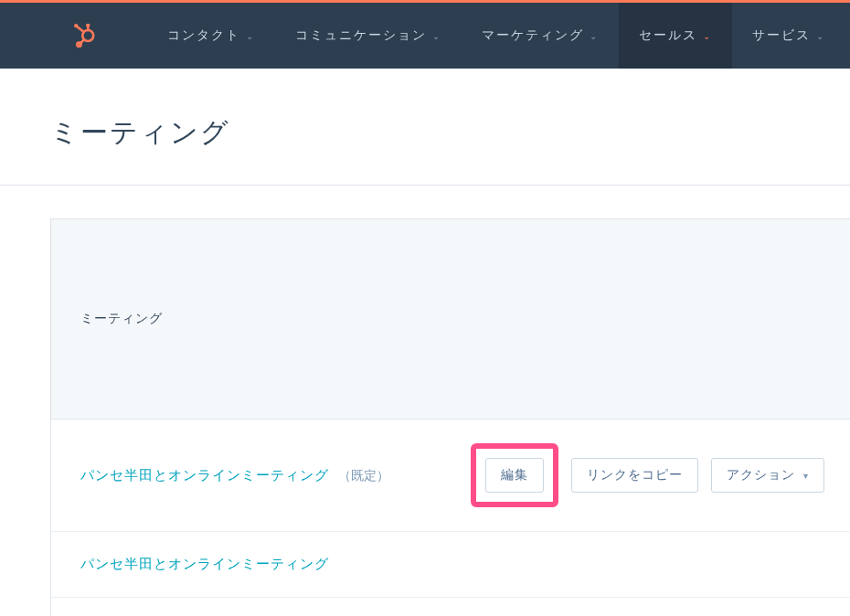 This screenshot has height=616, width=850. What do you see at coordinates (668, 36) in the screenshot?
I see `nav-label: セールス` at bounding box center [668, 36].